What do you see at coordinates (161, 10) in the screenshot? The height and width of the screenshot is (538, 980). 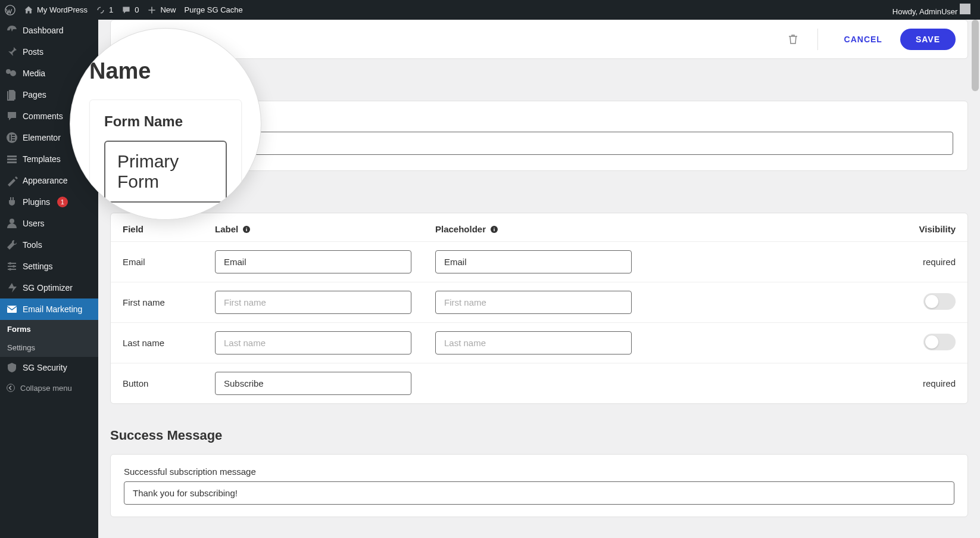 I see `new-link: New` at bounding box center [161, 10].